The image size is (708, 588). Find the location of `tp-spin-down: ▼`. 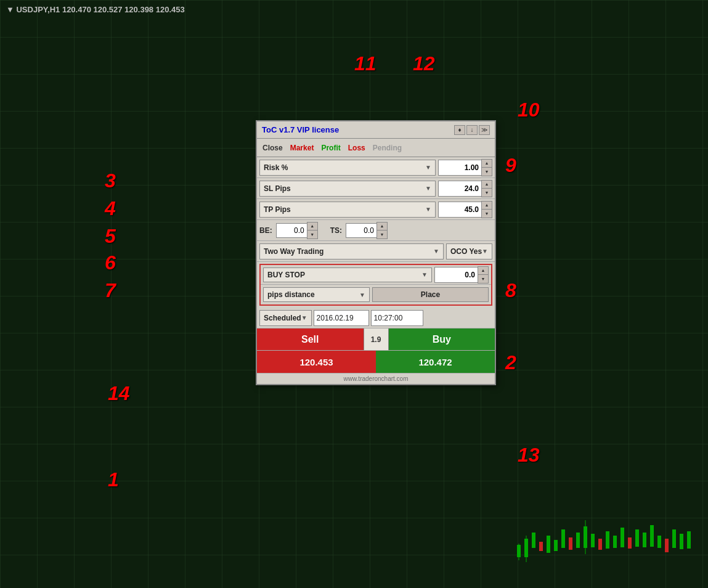

tp-spin-down: ▼ is located at coordinates (487, 213).